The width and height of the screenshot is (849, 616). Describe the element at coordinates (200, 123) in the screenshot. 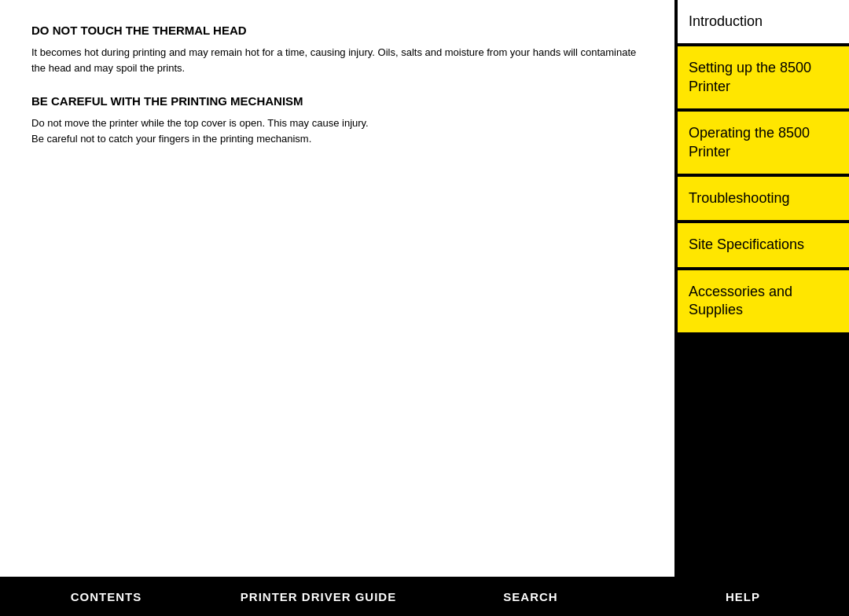

I see `section2-line1: Do not move the printer while the top co…` at that location.